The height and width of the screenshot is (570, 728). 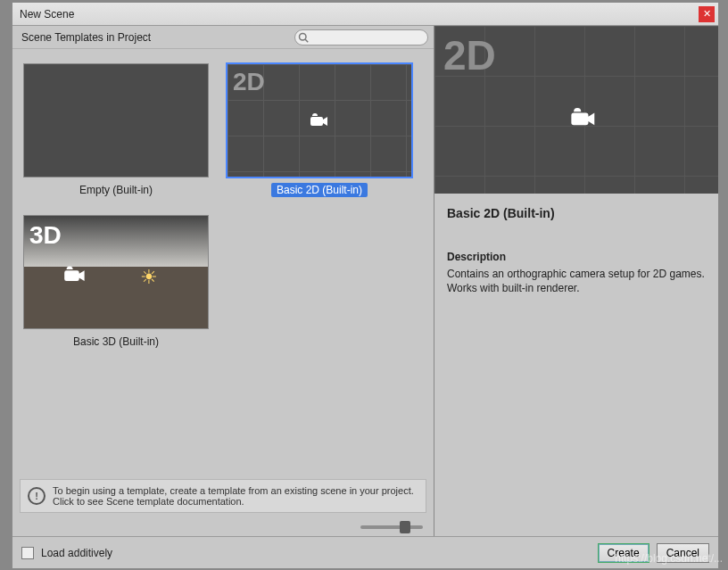 What do you see at coordinates (469, 55) in the screenshot?
I see `preview-2d-label-icon: 2D` at bounding box center [469, 55].